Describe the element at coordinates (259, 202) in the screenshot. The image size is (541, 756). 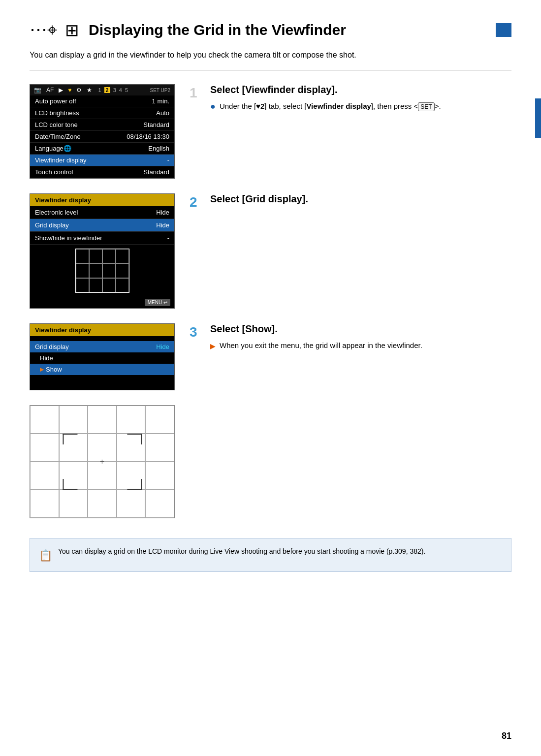
I see `step-2-content: Select [Grid display].` at that location.